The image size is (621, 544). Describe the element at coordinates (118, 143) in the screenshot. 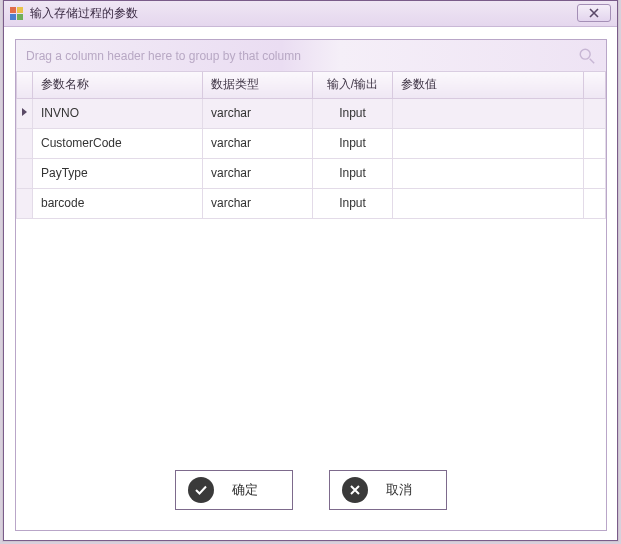

I see `cell-param-name: CustomerCode` at that location.